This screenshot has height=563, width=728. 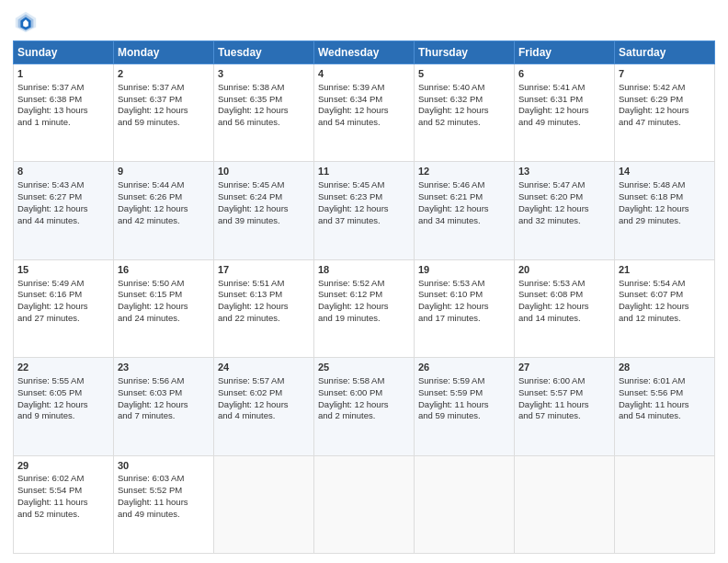 What do you see at coordinates (564, 53) in the screenshot?
I see `col-header-friday: Friday` at bounding box center [564, 53].